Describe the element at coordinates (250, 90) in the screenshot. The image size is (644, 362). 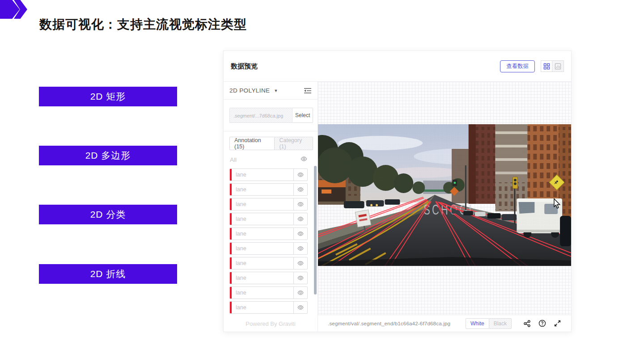
I see `annotation-type-dropdown: 2D POLYLINE` at that location.